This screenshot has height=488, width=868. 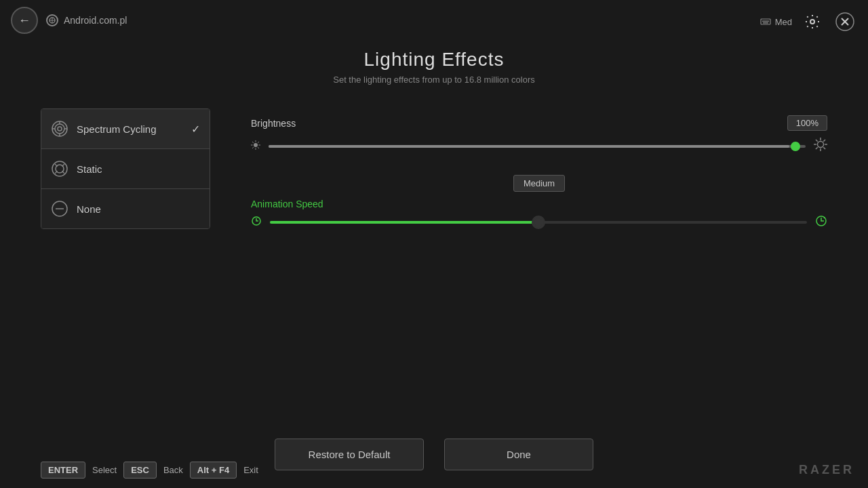 I want to click on animation-speed-slider-row: Medium Animation Speed, so click(x=539, y=202).